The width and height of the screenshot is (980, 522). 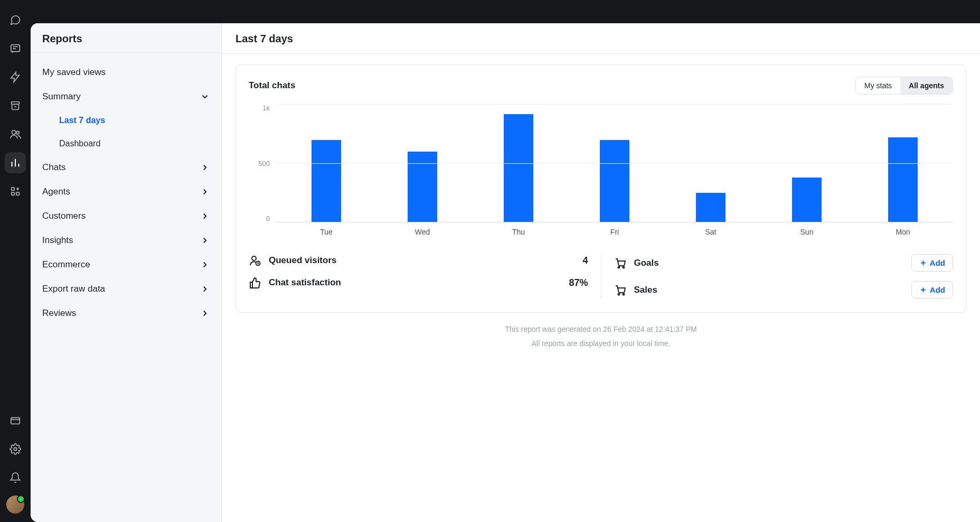 I want to click on rail-people-icon, so click(x=15, y=134).